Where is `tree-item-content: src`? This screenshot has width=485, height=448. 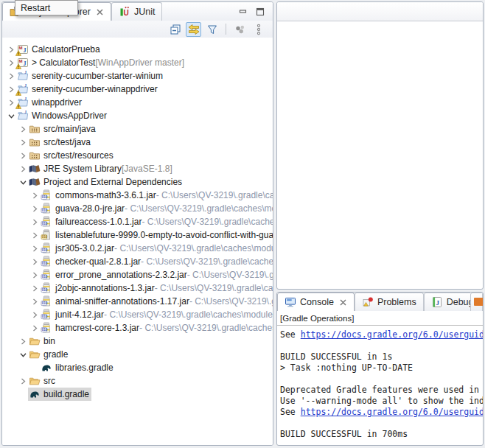 tree-item-content: src is located at coordinates (43, 381).